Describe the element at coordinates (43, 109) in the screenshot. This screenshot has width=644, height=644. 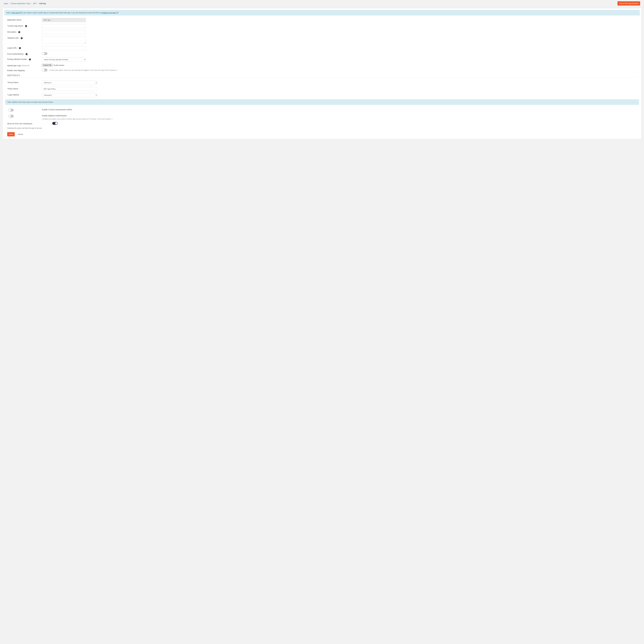
I see `label-enable-mfa: Enable 2-Factor Authentication (MFA)` at that location.